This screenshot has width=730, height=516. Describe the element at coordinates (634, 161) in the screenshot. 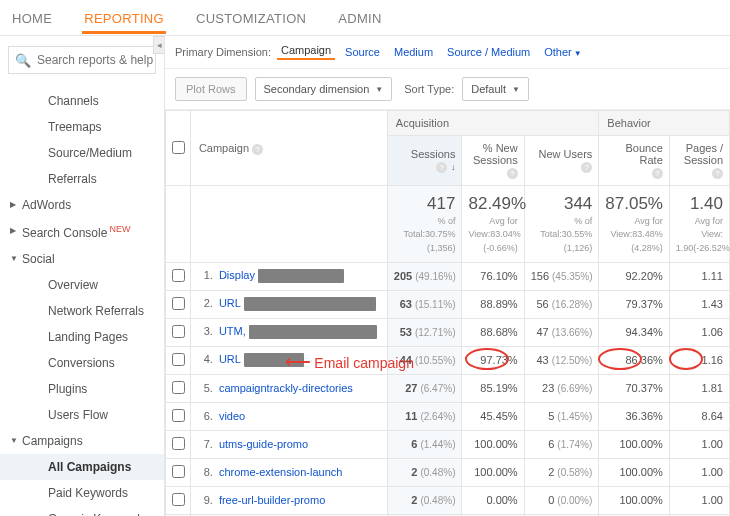

I see `col-bounce-rate: Bounce Rate?` at that location.